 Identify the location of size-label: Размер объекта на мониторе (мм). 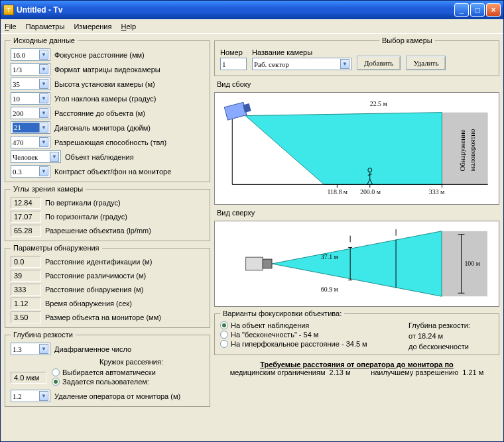
(103, 317).